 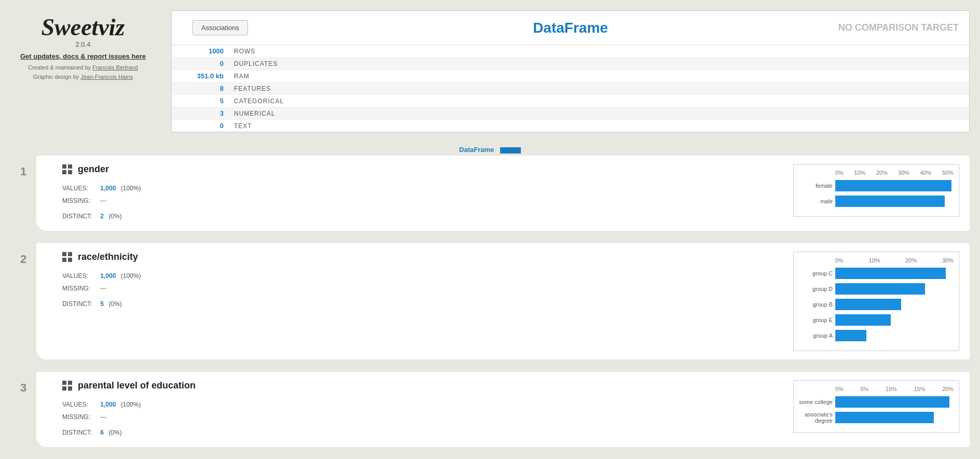 What do you see at coordinates (114, 216) in the screenshot?
I see `feature-distinct-row: DISTINCT: 2 (0%)` at bounding box center [114, 216].